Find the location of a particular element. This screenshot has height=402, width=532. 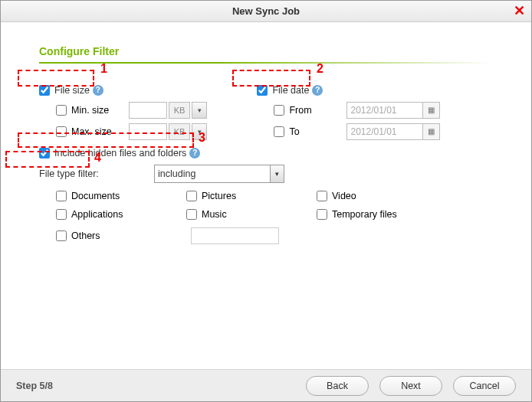

from-date-picker-icon: ▦ is located at coordinates (432, 110).